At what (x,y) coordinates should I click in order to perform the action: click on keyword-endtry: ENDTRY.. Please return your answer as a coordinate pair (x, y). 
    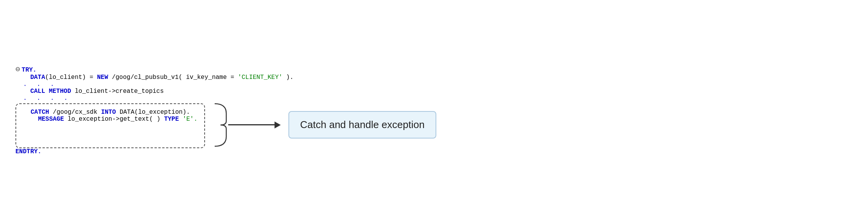
    Looking at the image, I should click on (29, 152).